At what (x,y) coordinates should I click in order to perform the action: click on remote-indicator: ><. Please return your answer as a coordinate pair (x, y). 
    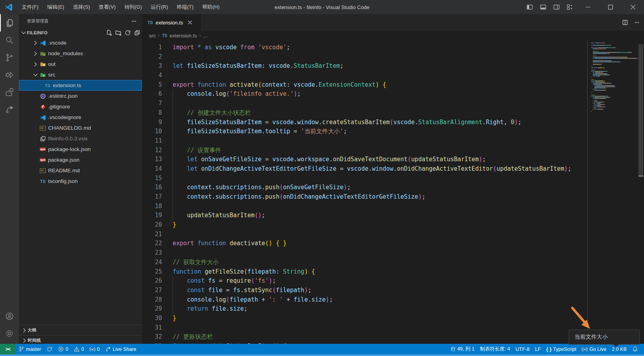
    Looking at the image, I should click on (8, 349).